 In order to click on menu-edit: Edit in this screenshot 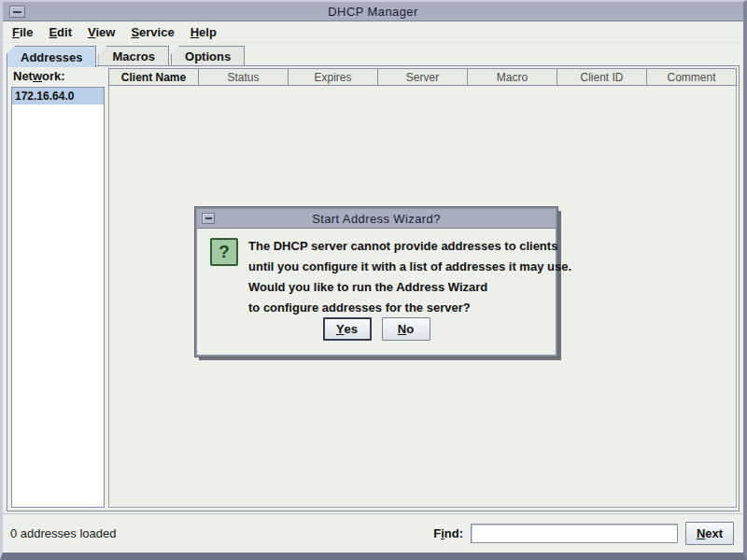, I will do `click(60, 32)`.